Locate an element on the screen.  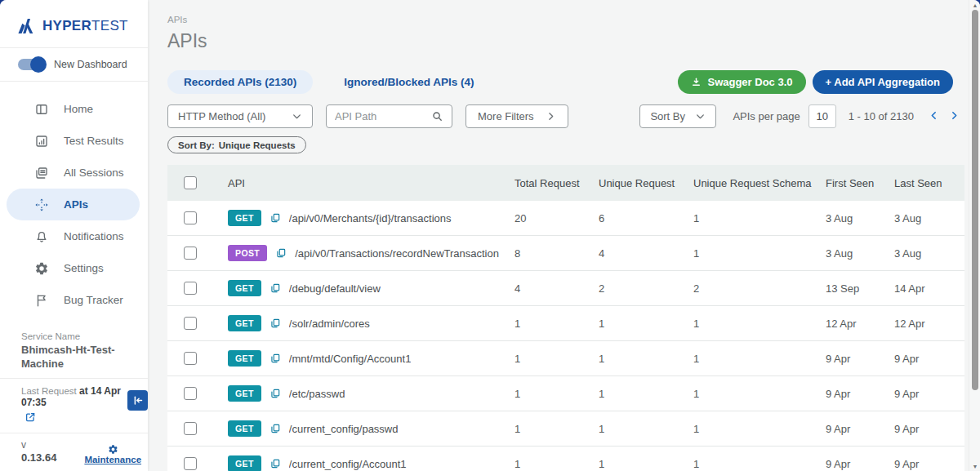
sort-by-value: Sort By is located at coordinates (668, 116).